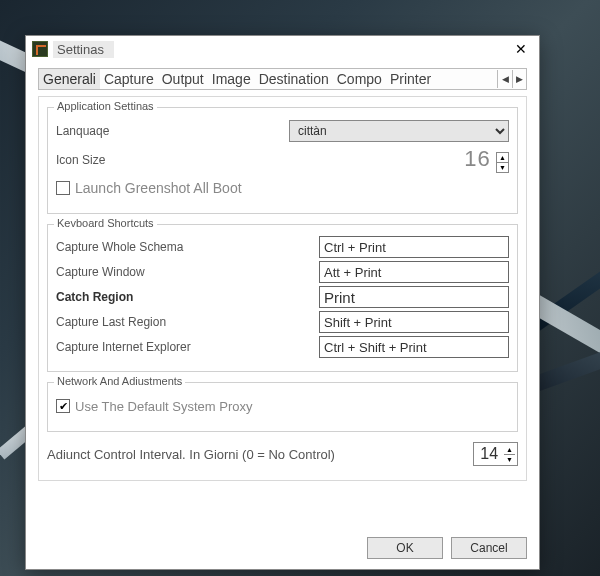 This screenshot has width=600, height=576. What do you see at coordinates (496, 454) in the screenshot?
I see `interval-control: 14 ▲▼` at bounding box center [496, 454].